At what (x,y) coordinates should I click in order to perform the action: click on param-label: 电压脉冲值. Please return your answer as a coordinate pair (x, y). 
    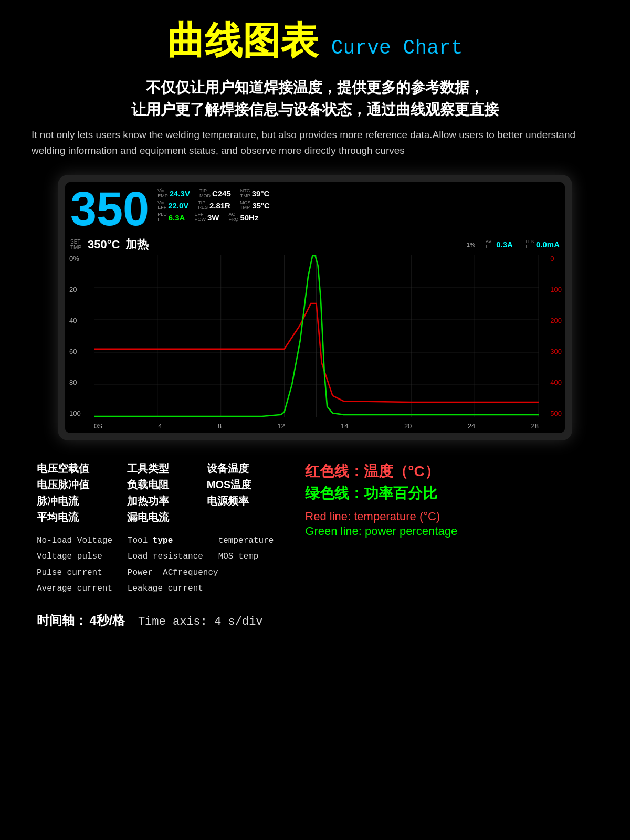
    Looking at the image, I should click on (74, 485).